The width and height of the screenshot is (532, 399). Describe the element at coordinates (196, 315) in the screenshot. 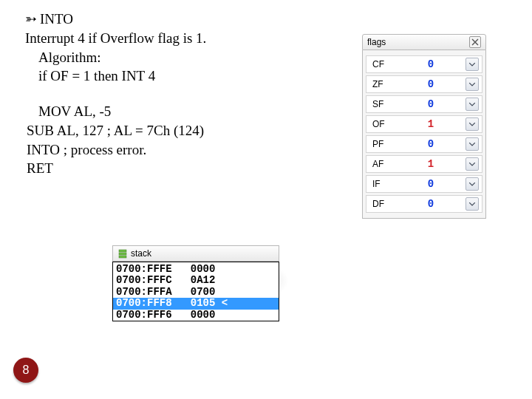

I see `stack-row: 0700:FFF6 0000` at that location.